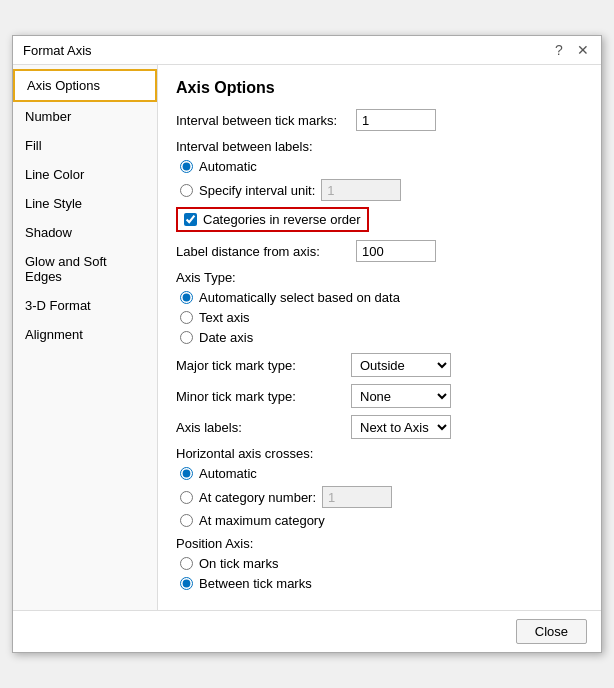 The height and width of the screenshot is (688, 614). What do you see at coordinates (228, 166) in the screenshot?
I see `automatic-label: Automatic` at bounding box center [228, 166].